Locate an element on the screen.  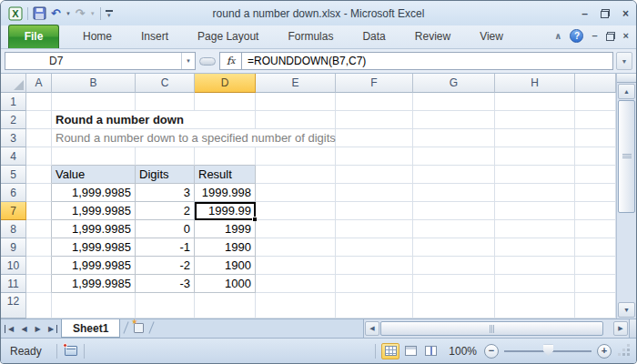
scroll-right-icon: ▶ is located at coordinates (621, 329).